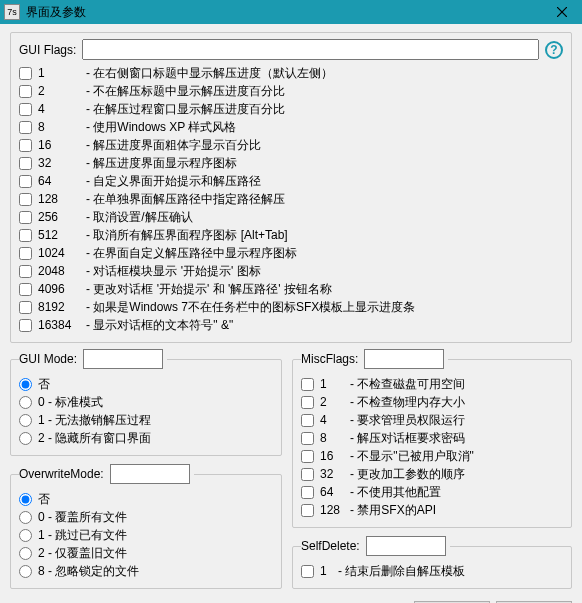  Describe the element at coordinates (60, 235) in the screenshot. I see `gui-flags-num: 512` at that location.